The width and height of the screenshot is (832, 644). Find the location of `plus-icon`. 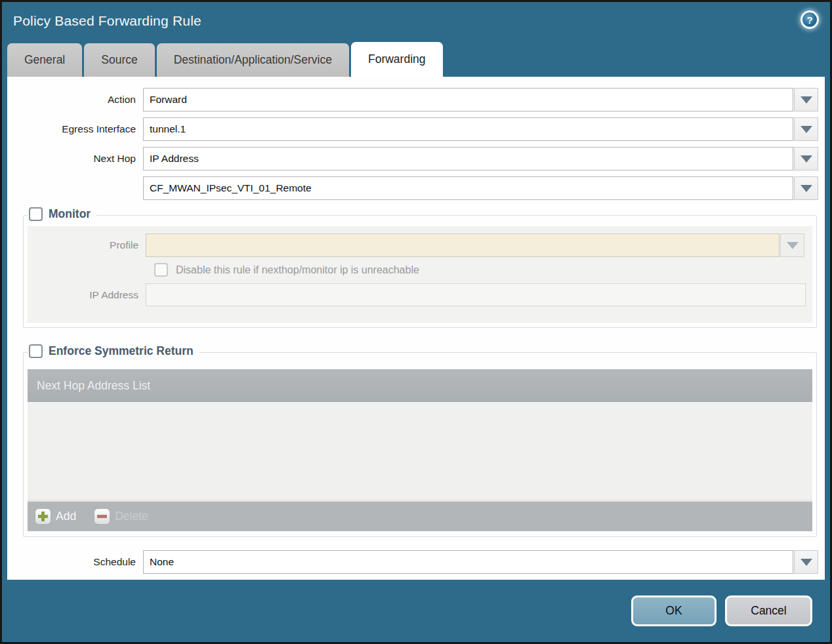

plus-icon is located at coordinates (43, 517).